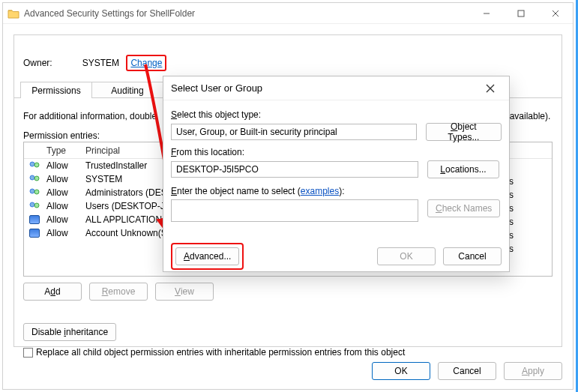  What do you see at coordinates (490, 88) in the screenshot?
I see `dialog-close-button` at bounding box center [490, 88].